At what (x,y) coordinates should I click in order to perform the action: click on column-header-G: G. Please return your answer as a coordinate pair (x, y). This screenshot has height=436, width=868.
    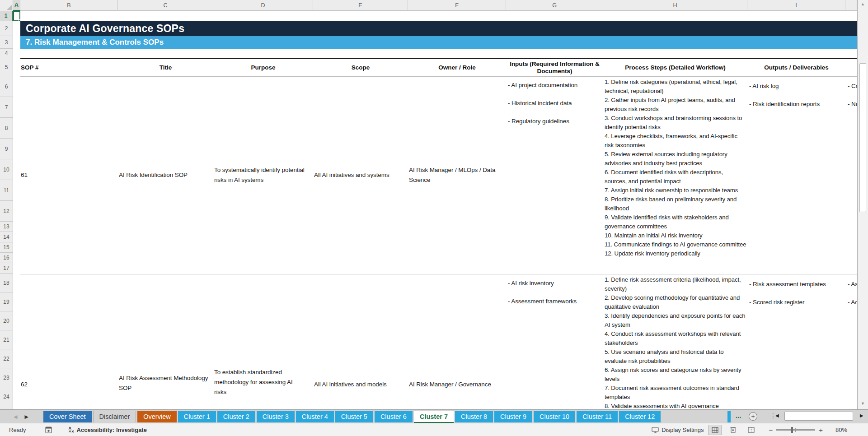
    Looking at the image, I should click on (555, 5).